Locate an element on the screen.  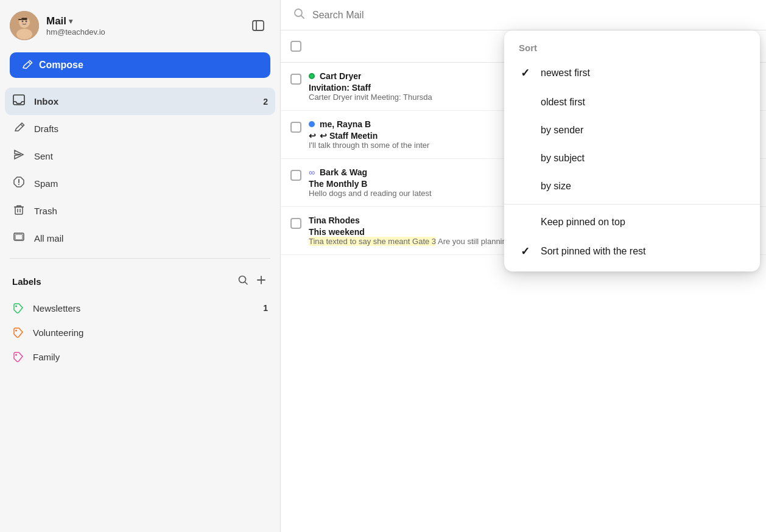
family-tag-icon is located at coordinates (18, 357).